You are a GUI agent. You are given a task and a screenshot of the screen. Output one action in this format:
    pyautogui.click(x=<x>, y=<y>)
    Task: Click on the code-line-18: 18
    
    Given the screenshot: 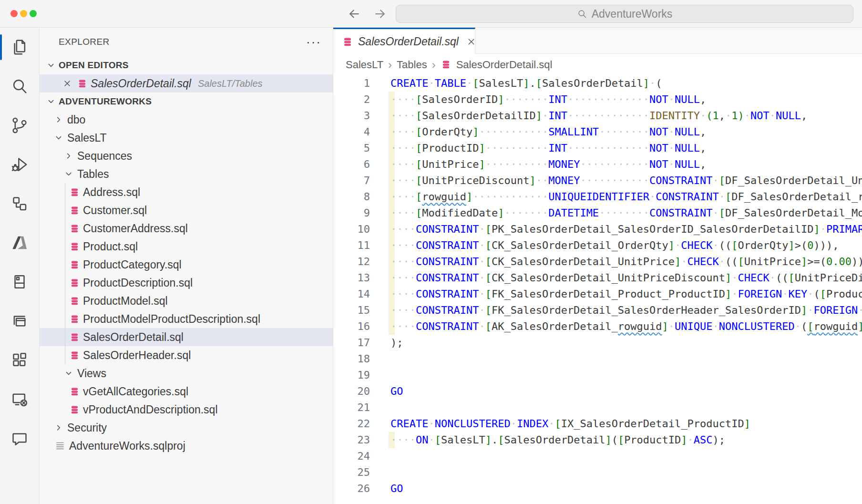 What is the action you would take?
    pyautogui.click(x=598, y=359)
    